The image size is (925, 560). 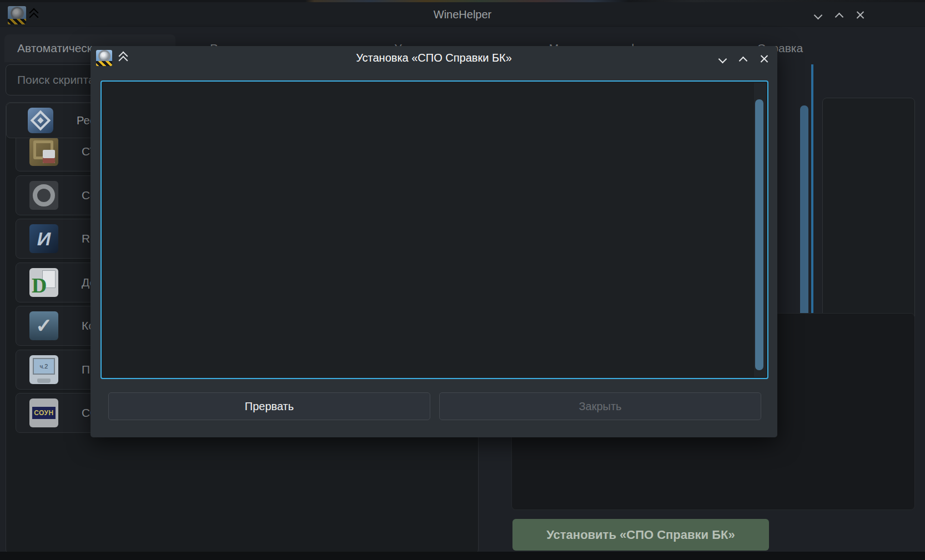 What do you see at coordinates (722, 59) in the screenshot?
I see `dialog-minimize-button` at bounding box center [722, 59].